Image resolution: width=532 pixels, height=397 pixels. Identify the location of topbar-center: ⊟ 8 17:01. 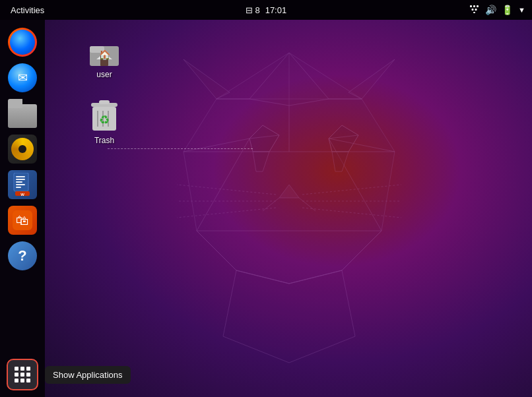
(266, 11).